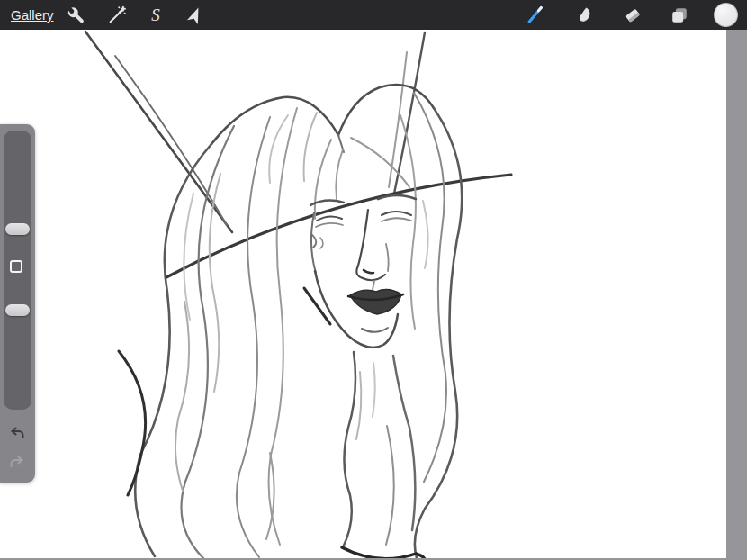  I want to click on opacity-slider-handle, so click(18, 310).